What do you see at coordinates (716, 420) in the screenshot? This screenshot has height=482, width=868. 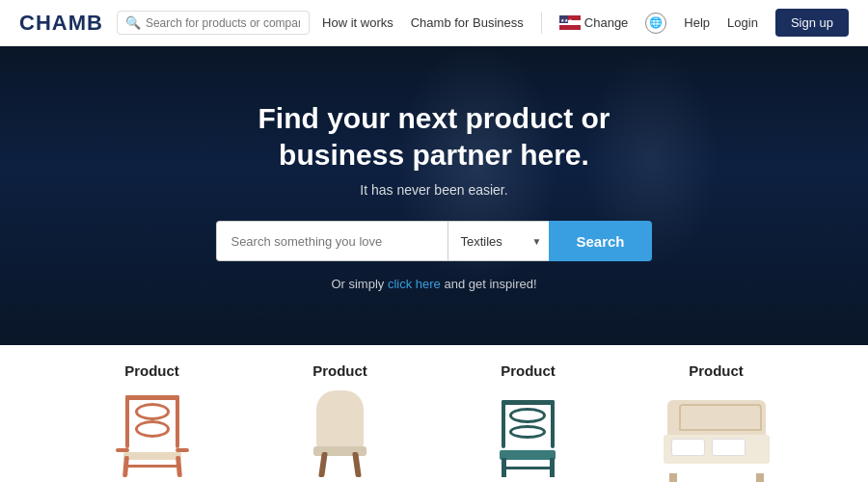 I see `product-card-4: Product` at bounding box center [716, 420].